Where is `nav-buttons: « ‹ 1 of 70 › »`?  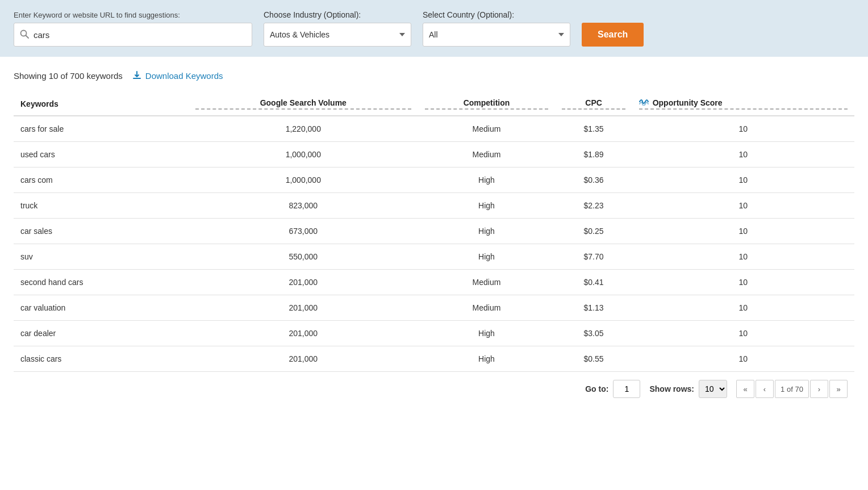 nav-buttons: « ‹ 1 of 70 › » is located at coordinates (792, 389).